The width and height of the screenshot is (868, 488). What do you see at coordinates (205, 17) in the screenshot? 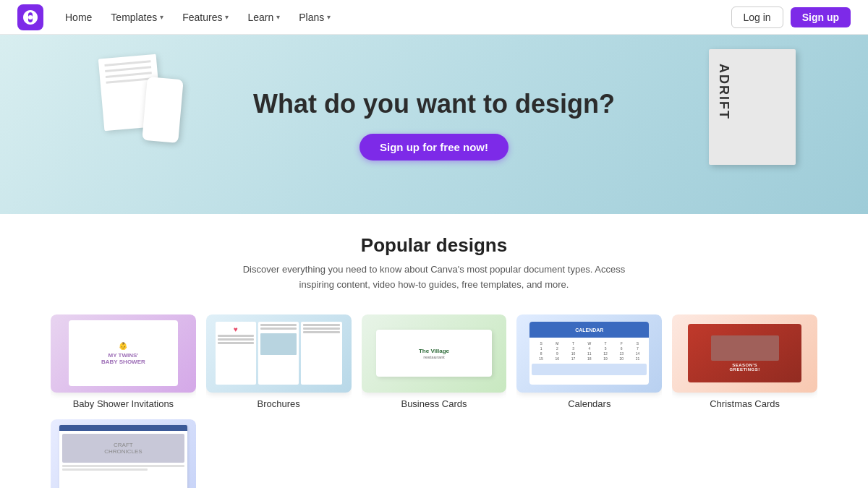
I see `nav-features: Features ▾` at bounding box center [205, 17].